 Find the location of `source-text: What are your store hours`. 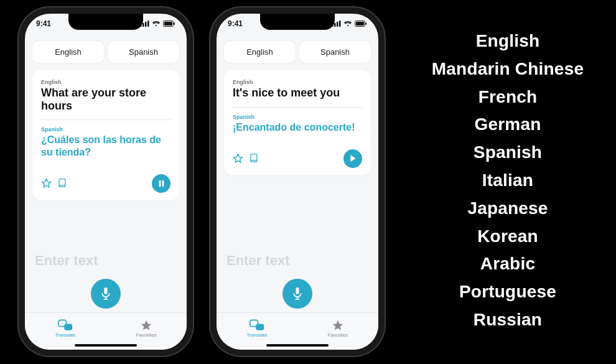

source-text: What are your store hours is located at coordinates (106, 100).